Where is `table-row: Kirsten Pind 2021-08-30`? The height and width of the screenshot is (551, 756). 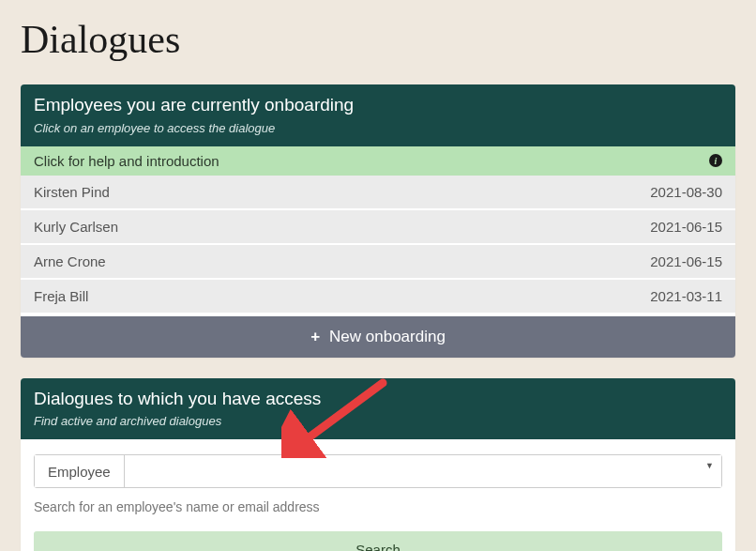 table-row: Kirsten Pind 2021-08-30 is located at coordinates (378, 193).